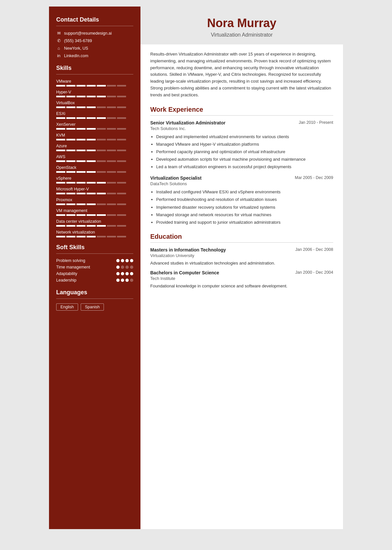  What do you see at coordinates (86, 274) in the screenshot?
I see `soft-skill-name: Adaptability` at bounding box center [86, 274].